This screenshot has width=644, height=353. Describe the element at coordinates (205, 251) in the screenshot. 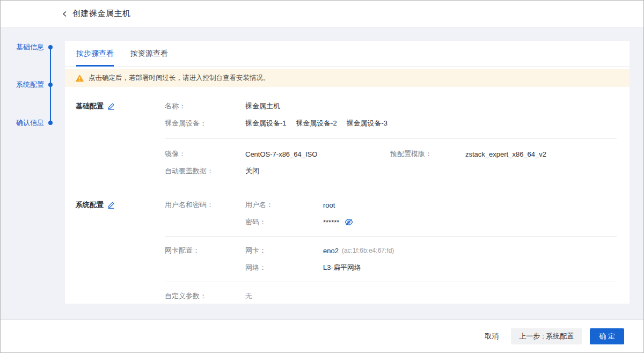

I see `nic-group-label: 网卡配置：` at that location.